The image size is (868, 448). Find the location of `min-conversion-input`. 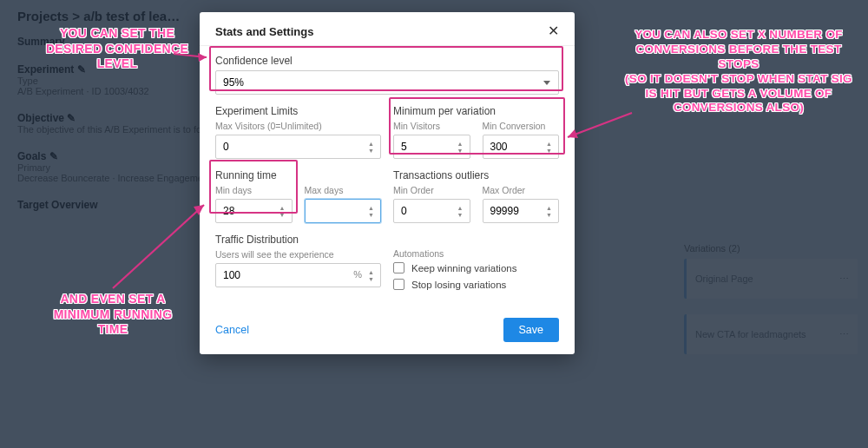

min-conversion-input is located at coordinates (521, 147).